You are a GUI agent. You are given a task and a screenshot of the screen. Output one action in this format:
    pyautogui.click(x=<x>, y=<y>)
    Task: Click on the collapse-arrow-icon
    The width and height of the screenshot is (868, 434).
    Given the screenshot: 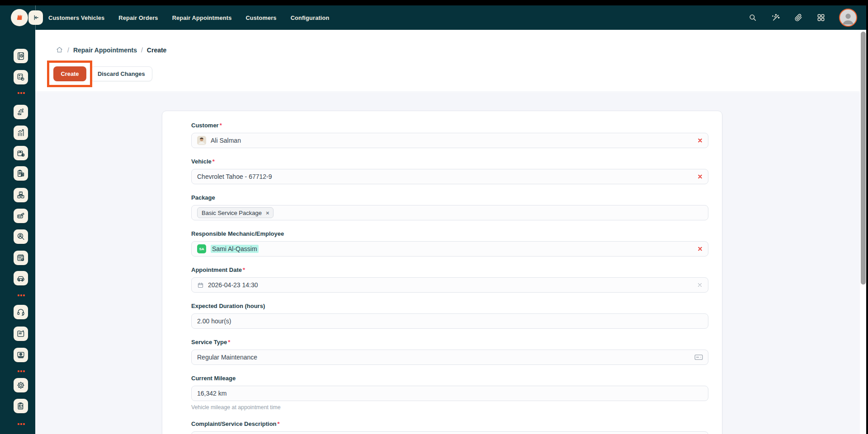 What is the action you would take?
    pyautogui.click(x=36, y=18)
    